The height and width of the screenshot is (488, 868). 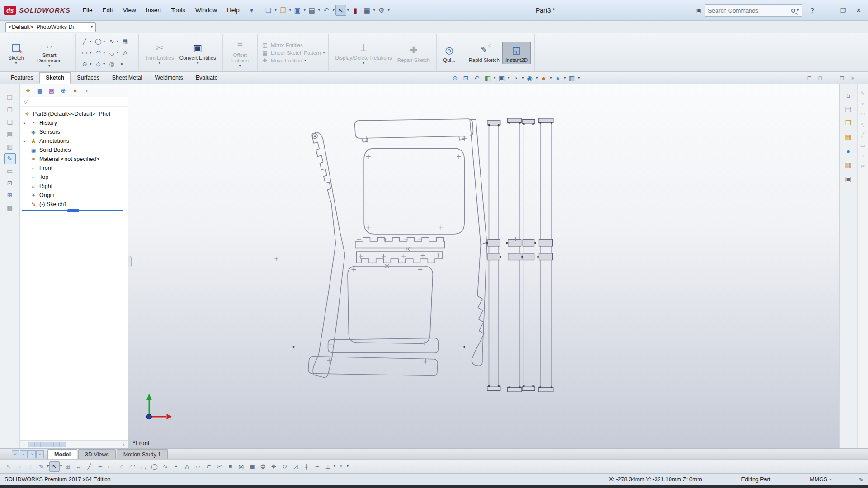 What do you see at coordinates (85, 64) in the screenshot?
I see `slot-tool-icon: ⊖` at bounding box center [85, 64].